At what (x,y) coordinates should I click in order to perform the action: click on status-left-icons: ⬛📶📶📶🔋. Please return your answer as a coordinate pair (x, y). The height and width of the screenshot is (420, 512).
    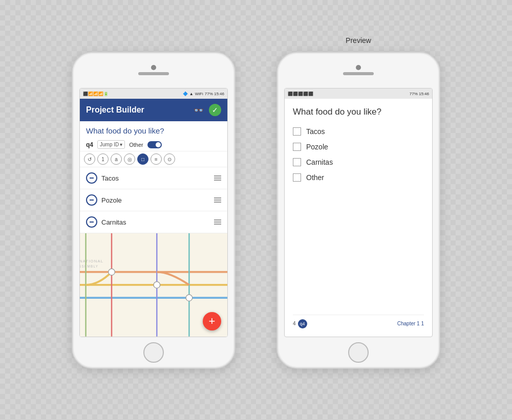
    Looking at the image, I should click on (96, 94).